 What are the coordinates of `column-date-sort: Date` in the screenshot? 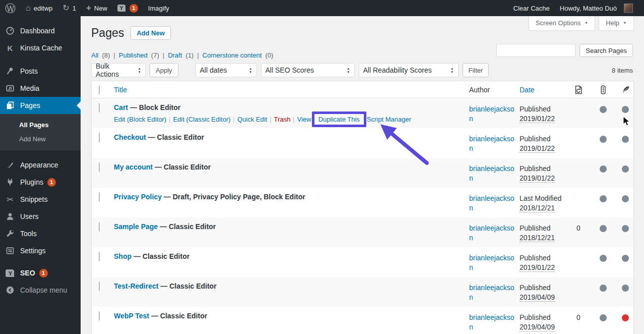 It's located at (527, 90).